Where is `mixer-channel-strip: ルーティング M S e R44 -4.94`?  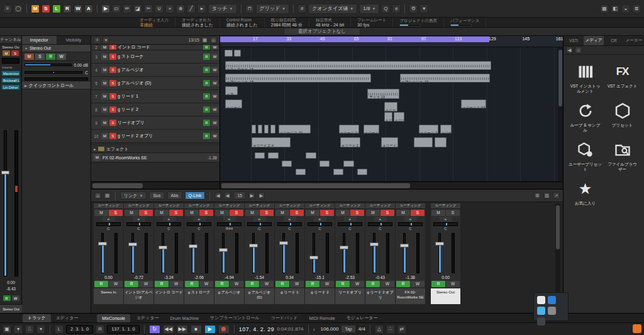
mixer-channel-strip: ルーティング M S e R44 -4.94 is located at coordinates (229, 254).